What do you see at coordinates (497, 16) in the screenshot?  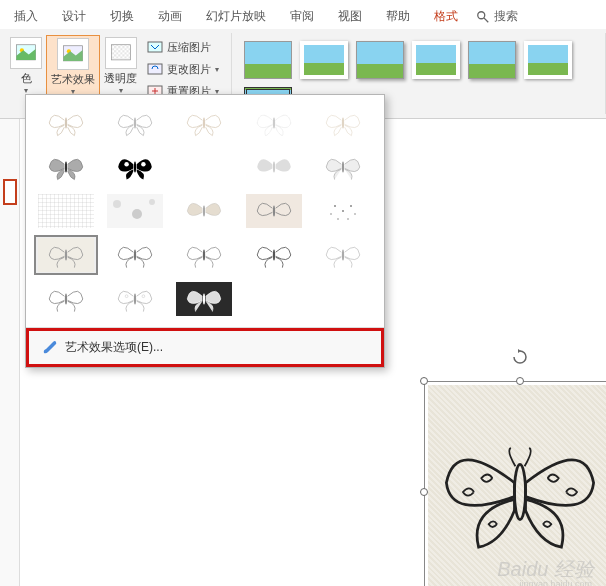 I see `search-group: 搜索` at bounding box center [497, 16].